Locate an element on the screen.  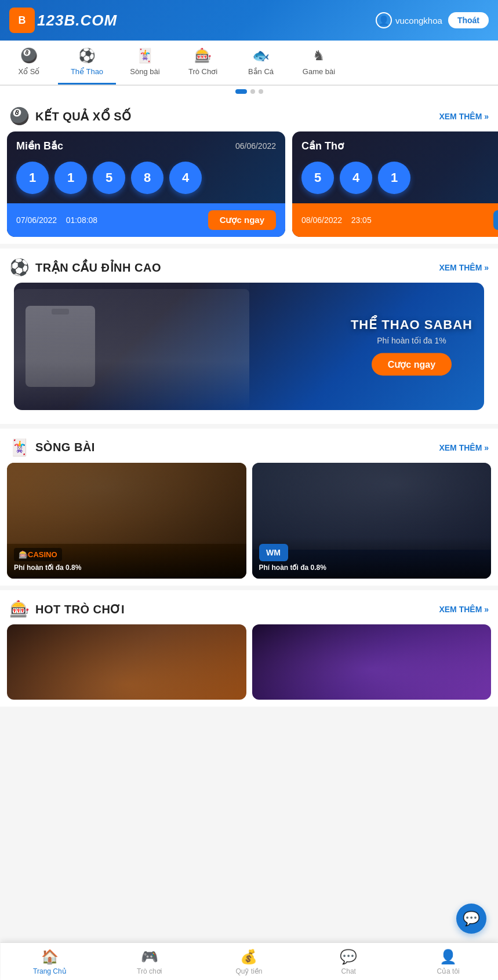
ball-1-3: 5 is located at coordinates (109, 178).